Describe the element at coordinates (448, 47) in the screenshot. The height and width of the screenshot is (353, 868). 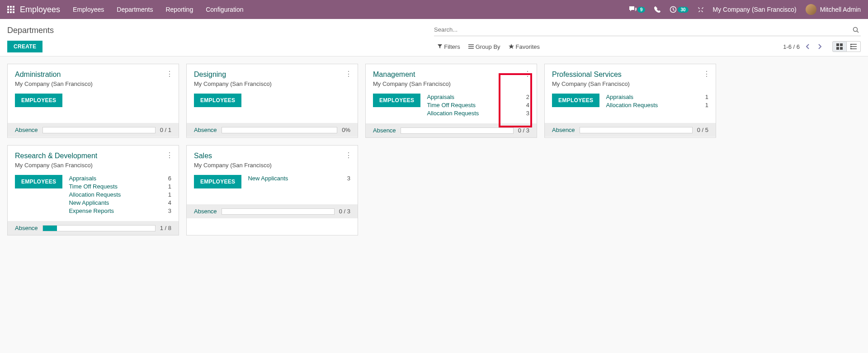
I see `filters-button: Filters` at that location.